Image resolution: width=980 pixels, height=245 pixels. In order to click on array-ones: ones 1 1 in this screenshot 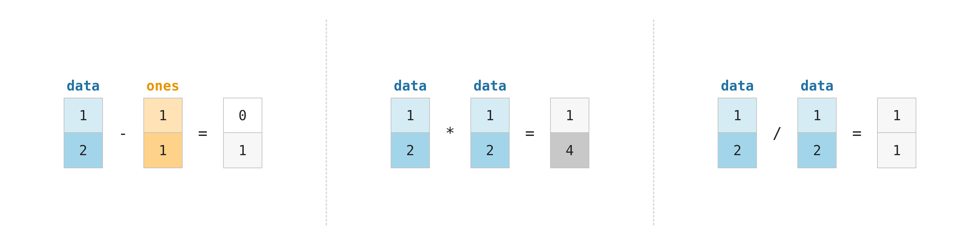, I will do `click(163, 123)`.